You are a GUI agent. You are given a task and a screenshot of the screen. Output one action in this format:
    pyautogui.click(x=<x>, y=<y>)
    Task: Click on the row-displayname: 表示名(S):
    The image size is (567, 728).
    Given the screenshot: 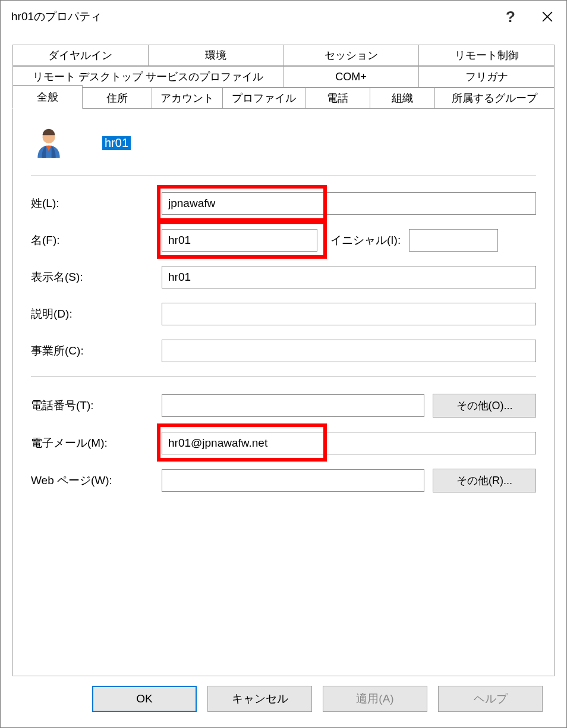 What is the action you would take?
    pyautogui.click(x=284, y=277)
    